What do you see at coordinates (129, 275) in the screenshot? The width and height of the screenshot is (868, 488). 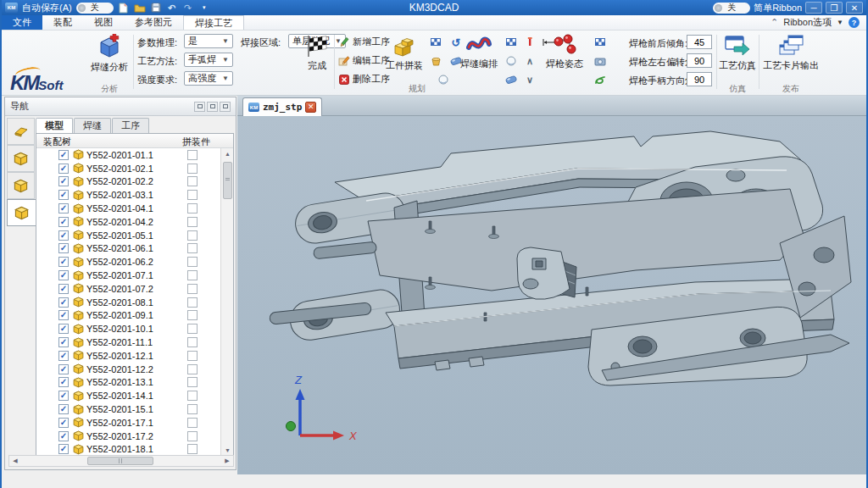 I see `tree-row: ✓Y552-0201-07.1` at bounding box center [129, 275].